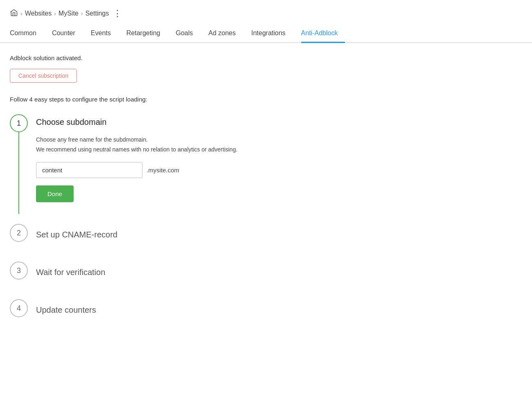 The height and width of the screenshot is (395, 532). I want to click on step-1-line, so click(19, 173).